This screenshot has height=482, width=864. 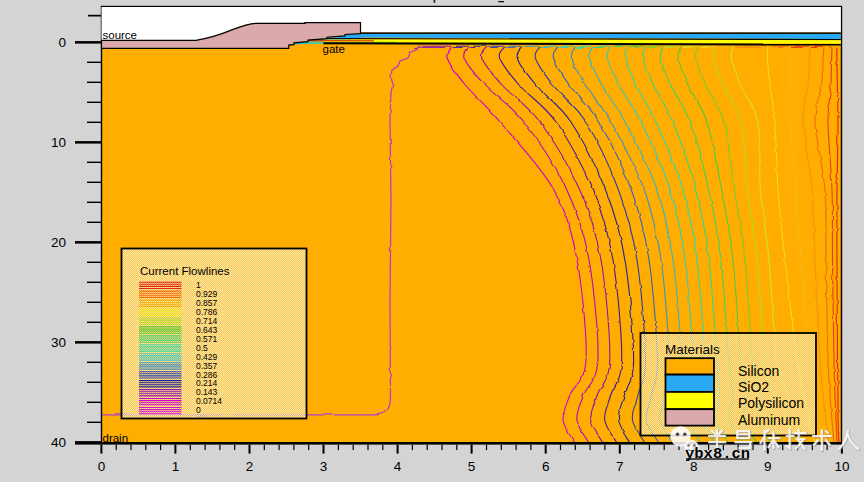 I want to click on svg-text: Aluminum, so click(x=769, y=420).